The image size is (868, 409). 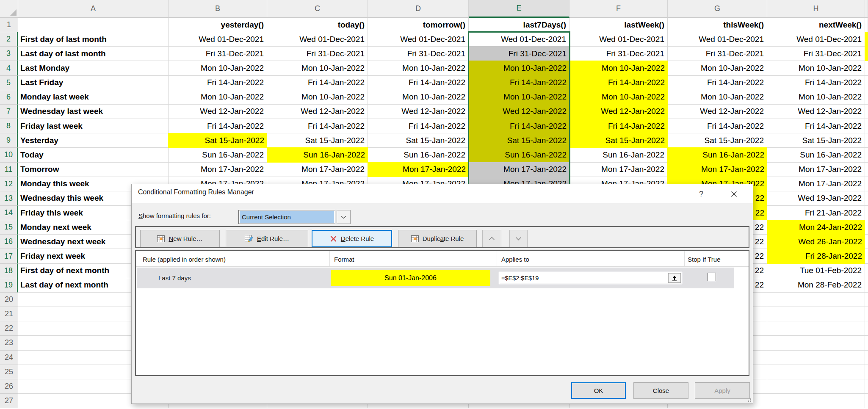 What do you see at coordinates (9, 300) in the screenshot?
I see `row-header-20: 20` at bounding box center [9, 300].